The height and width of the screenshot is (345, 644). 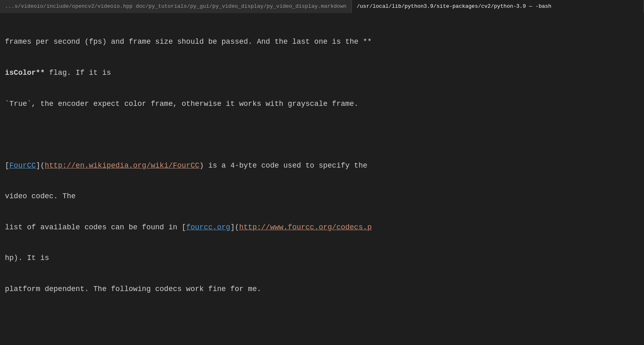 What do you see at coordinates (322, 104) in the screenshot?
I see `line-3: `True`, the encoder expect color frame, …` at bounding box center [322, 104].